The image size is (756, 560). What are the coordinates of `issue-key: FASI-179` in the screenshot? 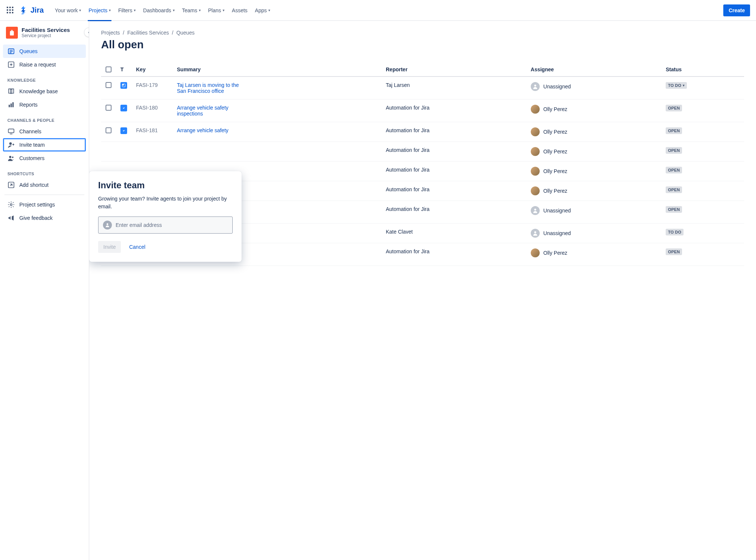 It's located at (152, 88).